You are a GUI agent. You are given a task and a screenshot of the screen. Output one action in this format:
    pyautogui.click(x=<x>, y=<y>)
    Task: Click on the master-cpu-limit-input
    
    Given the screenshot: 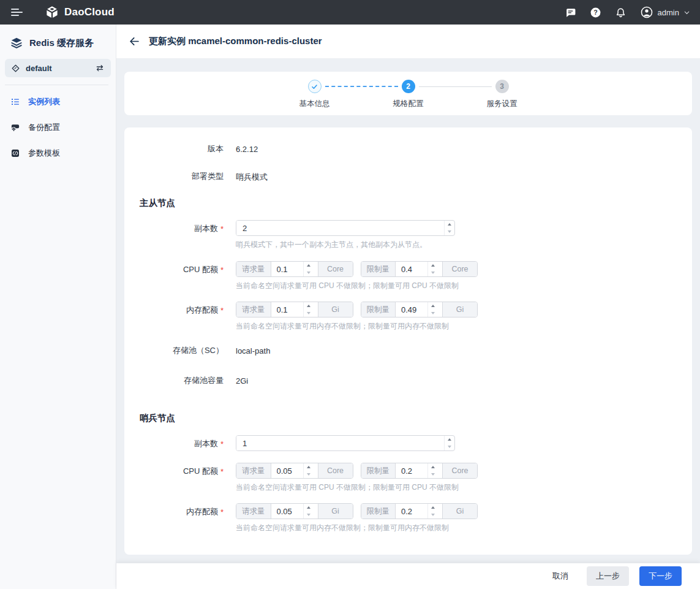 What is the action you would take?
    pyautogui.click(x=412, y=269)
    